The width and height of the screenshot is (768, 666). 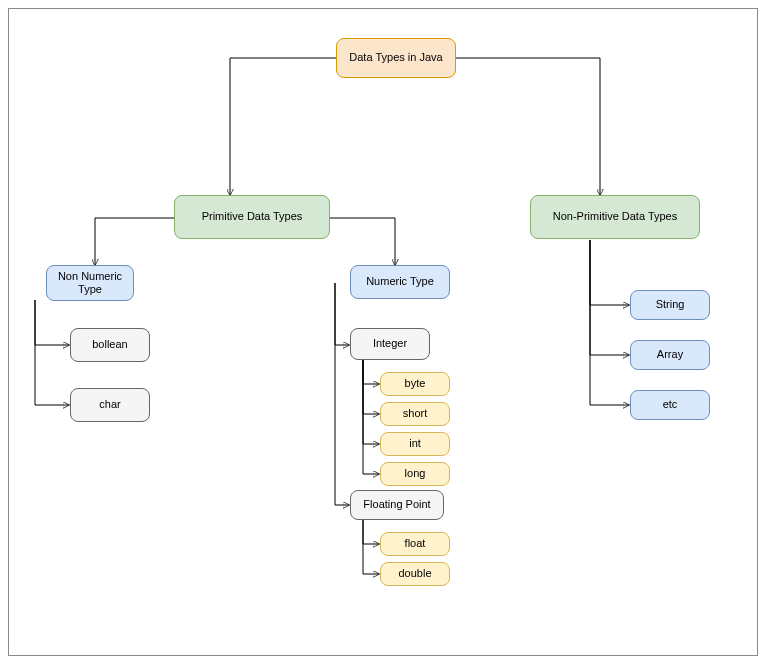 What do you see at coordinates (415, 474) in the screenshot?
I see `node-long: long` at bounding box center [415, 474].